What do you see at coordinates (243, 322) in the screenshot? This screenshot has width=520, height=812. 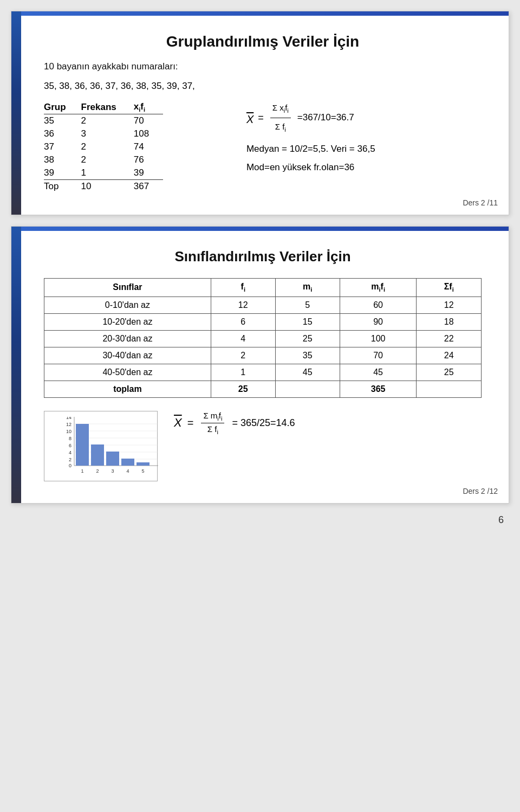 I see `cell-fi: 6` at bounding box center [243, 322].